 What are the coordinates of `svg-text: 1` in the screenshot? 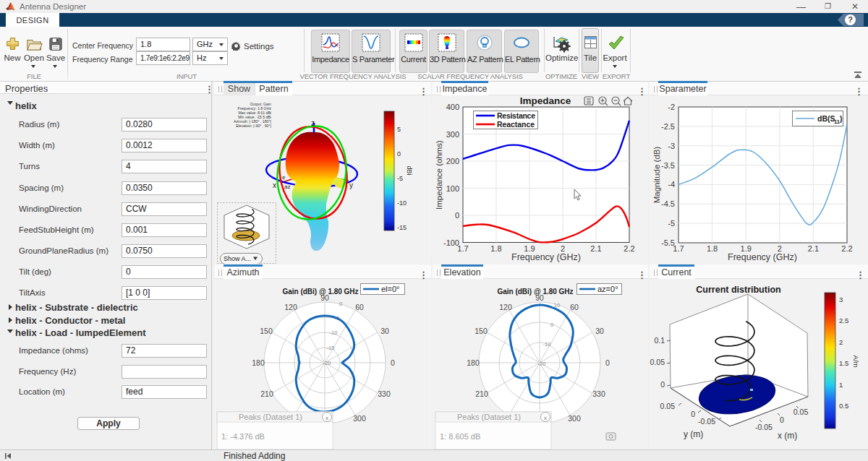 It's located at (841, 384).